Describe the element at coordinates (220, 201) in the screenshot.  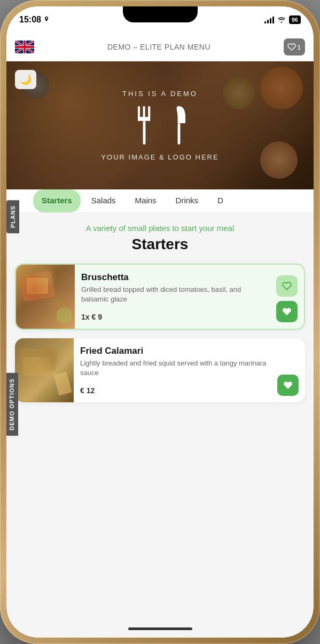
I see `tab-more: D` at that location.